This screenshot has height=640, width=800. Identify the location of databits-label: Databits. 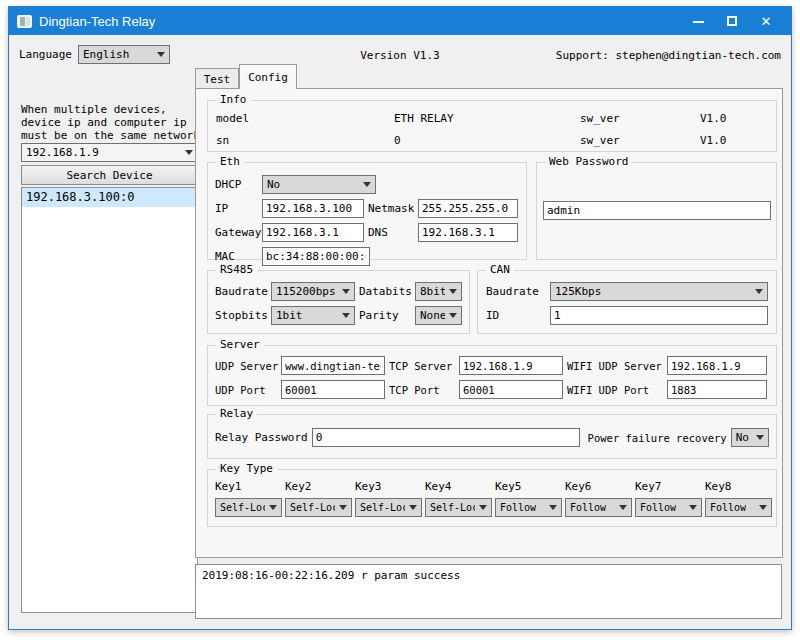
(387, 292).